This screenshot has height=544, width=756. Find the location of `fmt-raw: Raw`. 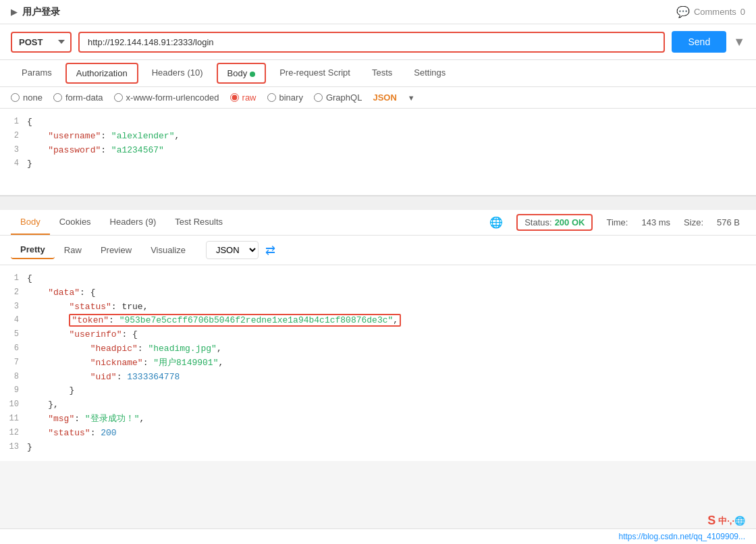

fmt-raw: Raw is located at coordinates (73, 250).